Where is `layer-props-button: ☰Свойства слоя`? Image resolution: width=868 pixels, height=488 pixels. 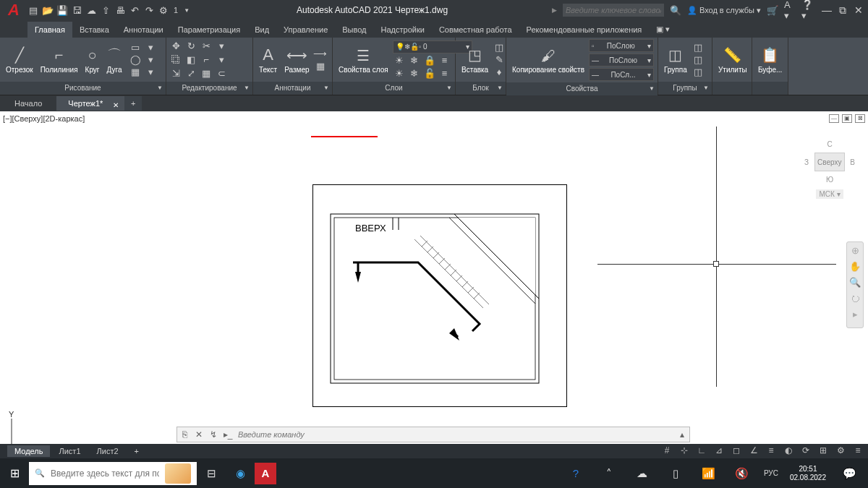
layer-props-button: ☰Свойства слоя is located at coordinates (363, 60).